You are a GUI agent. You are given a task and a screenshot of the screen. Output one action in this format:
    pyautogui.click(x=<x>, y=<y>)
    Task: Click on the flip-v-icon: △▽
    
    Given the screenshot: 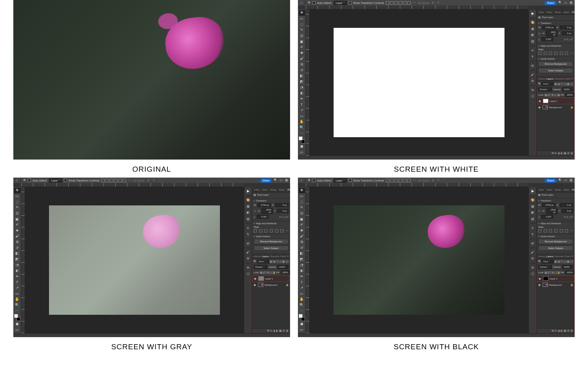 What is the action you would take?
    pyautogui.click(x=571, y=39)
    